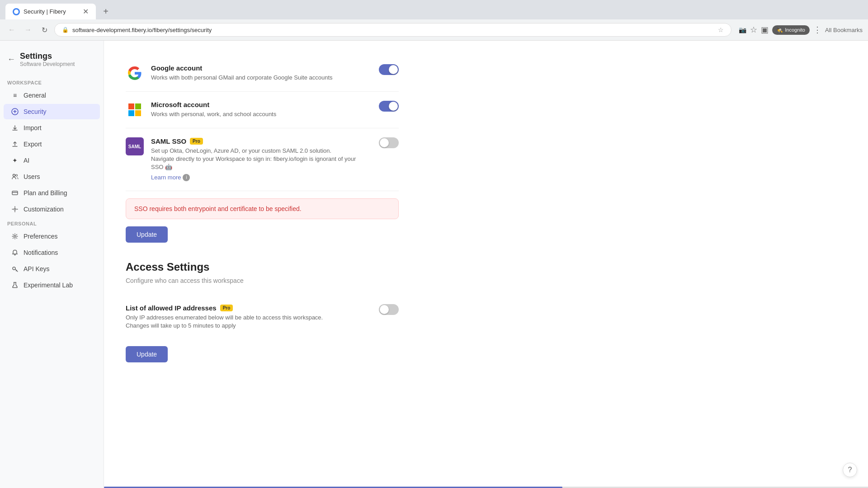 This screenshot has width=868, height=488. What do you see at coordinates (389, 106) in the screenshot?
I see `microsoft-toggle-wrapper` at bounding box center [389, 106].